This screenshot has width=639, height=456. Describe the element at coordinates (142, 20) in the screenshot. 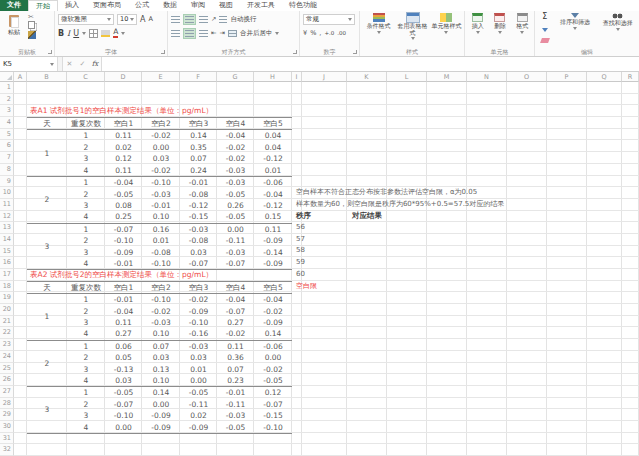

I see `grow-font-button: A` at that location.